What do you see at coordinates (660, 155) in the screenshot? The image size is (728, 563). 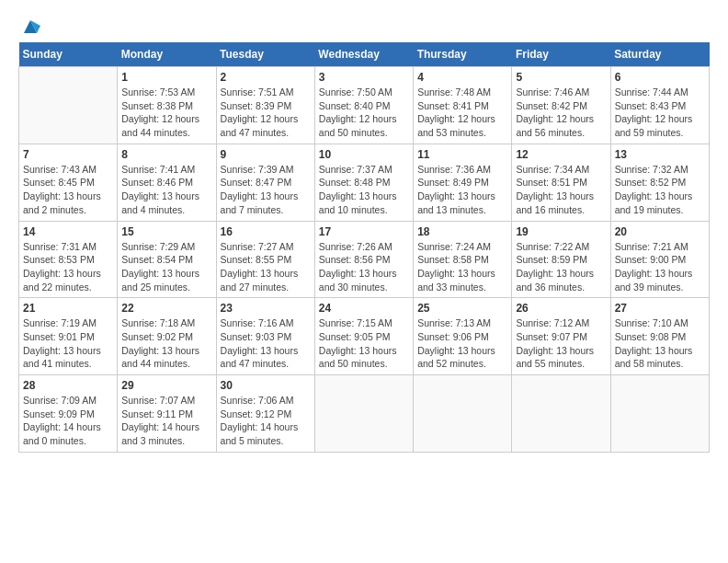 I see `day-number: 13` at bounding box center [660, 155].